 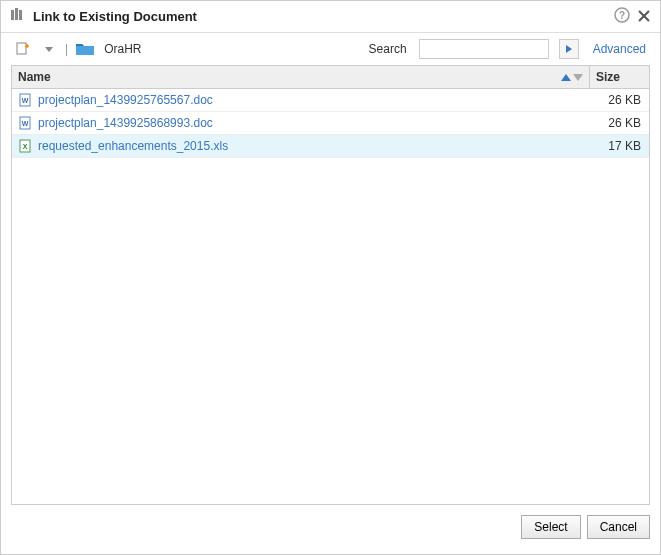 What do you see at coordinates (26, 146) in the screenshot?
I see `svg-text: X` at bounding box center [26, 146].